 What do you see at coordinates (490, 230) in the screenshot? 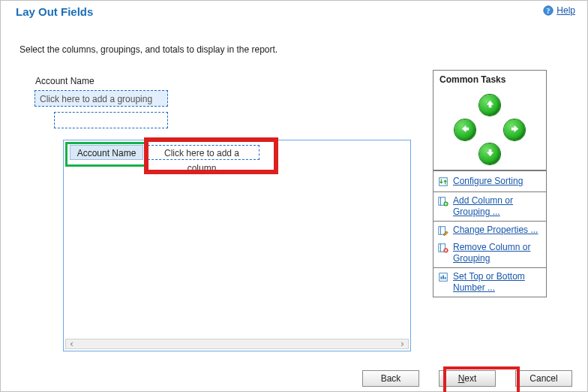
I see `task-change-properties: Change Properties ...` at bounding box center [490, 230].